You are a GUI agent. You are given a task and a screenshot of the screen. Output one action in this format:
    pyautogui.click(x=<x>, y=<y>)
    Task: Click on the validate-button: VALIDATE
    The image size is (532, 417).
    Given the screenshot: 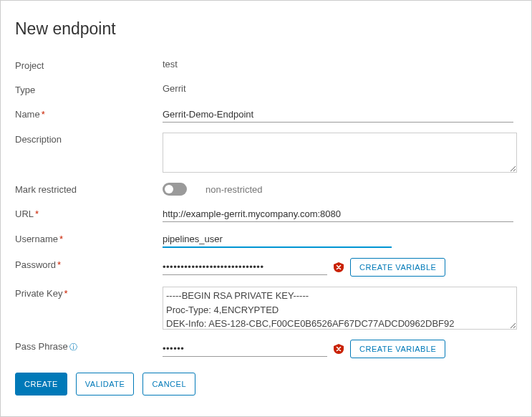 What is the action you would take?
    pyautogui.click(x=105, y=384)
    